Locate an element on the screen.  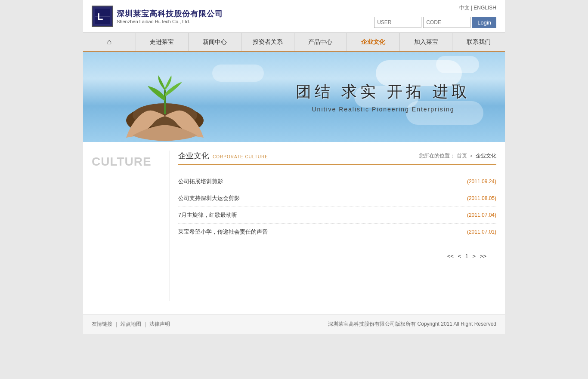
nav-bar: ⌂ 走进莱宝 新闻中心 投资者关系 产品中心 企业文化 加入莱宝 联系我们 is located at coordinates (294, 42).